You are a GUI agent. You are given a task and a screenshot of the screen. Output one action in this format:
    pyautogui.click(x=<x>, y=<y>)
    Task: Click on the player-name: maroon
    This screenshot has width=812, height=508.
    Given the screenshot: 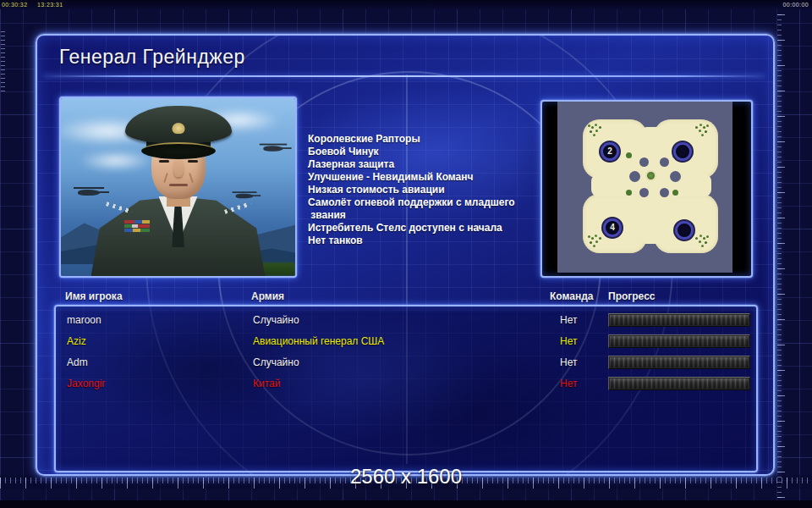 What is the action you would take?
    pyautogui.click(x=85, y=320)
    